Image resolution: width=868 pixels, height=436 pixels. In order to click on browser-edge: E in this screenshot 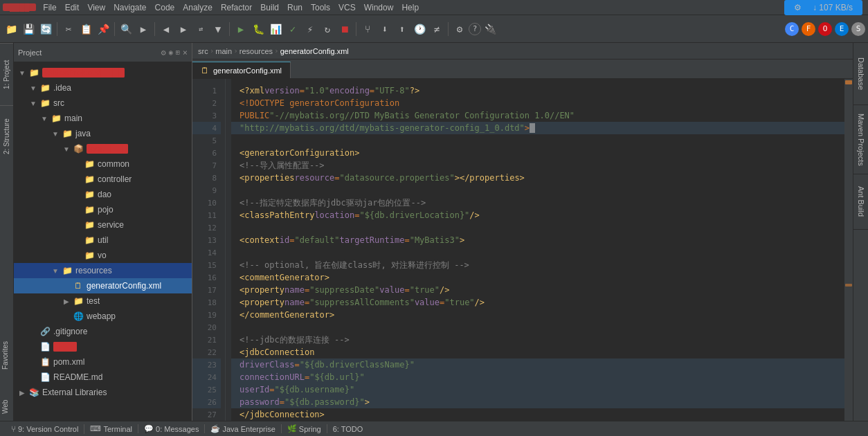, I will do `click(842, 29)`.